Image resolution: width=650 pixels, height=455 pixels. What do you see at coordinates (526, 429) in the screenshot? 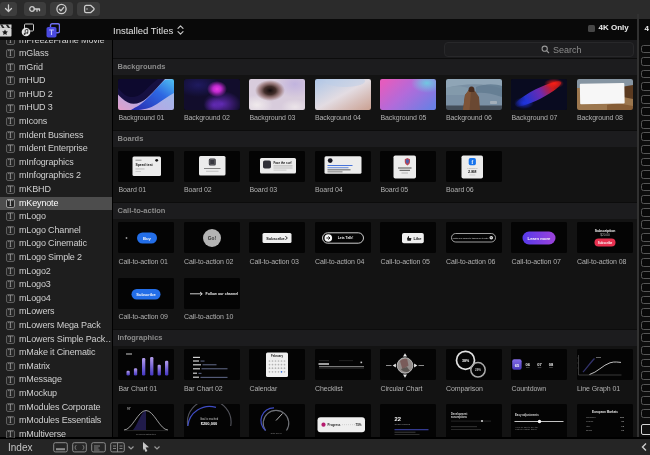
I see `svg-text: edits in realtime slides` at bounding box center [526, 429].